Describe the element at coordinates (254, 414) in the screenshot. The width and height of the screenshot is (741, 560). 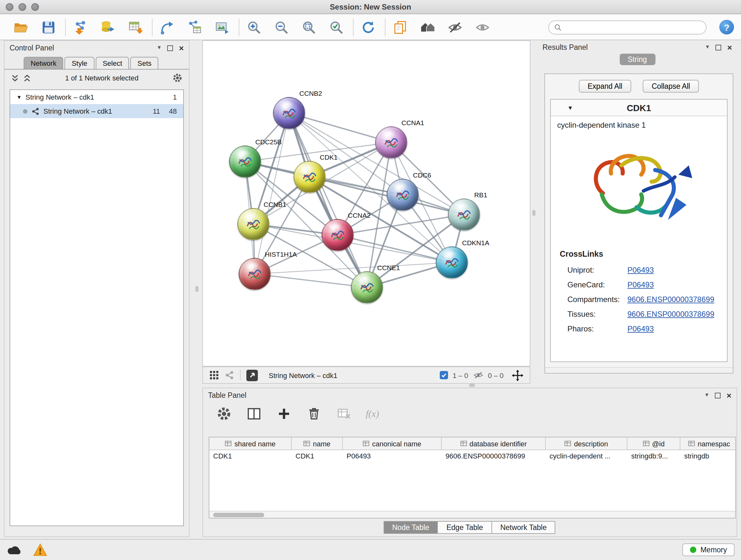
I see `show-columns-button` at that location.